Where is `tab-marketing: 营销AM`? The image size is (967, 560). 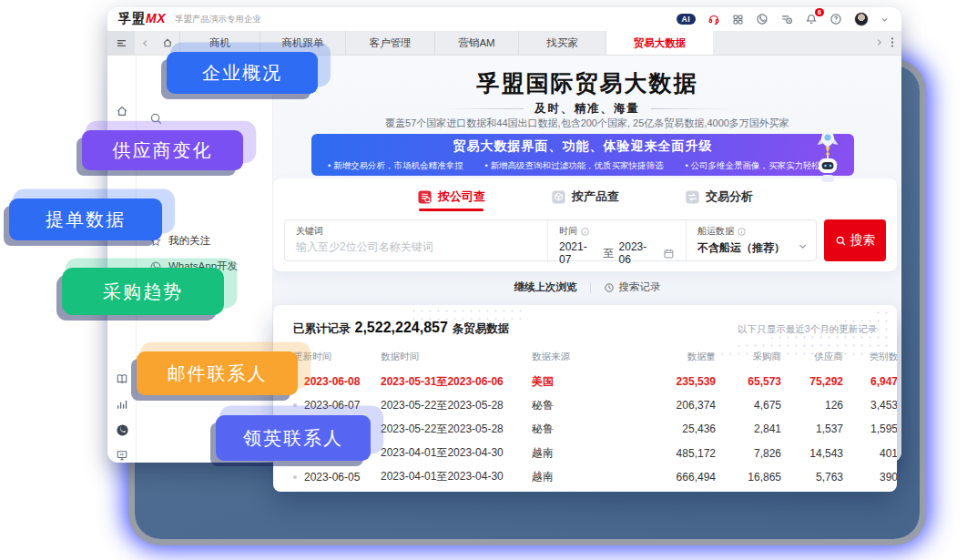
tab-marketing: 营销AM is located at coordinates (476, 43).